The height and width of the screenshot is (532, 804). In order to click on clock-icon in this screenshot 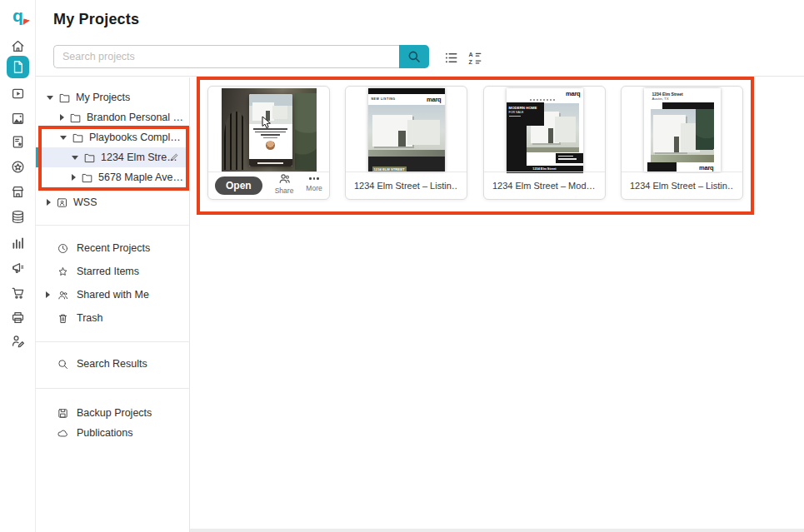, I will do `click(63, 248)`.